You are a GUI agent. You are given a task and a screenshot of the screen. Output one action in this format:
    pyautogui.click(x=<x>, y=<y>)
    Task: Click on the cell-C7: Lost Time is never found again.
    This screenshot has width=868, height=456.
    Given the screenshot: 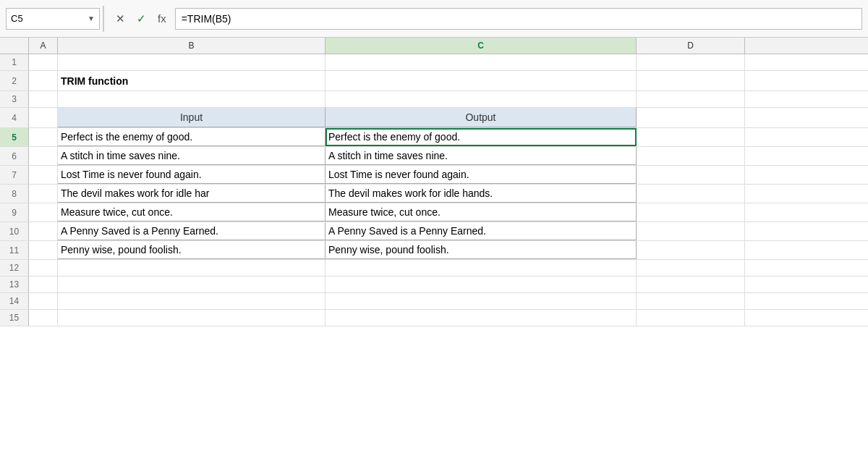 What is the action you would take?
    pyautogui.click(x=481, y=175)
    